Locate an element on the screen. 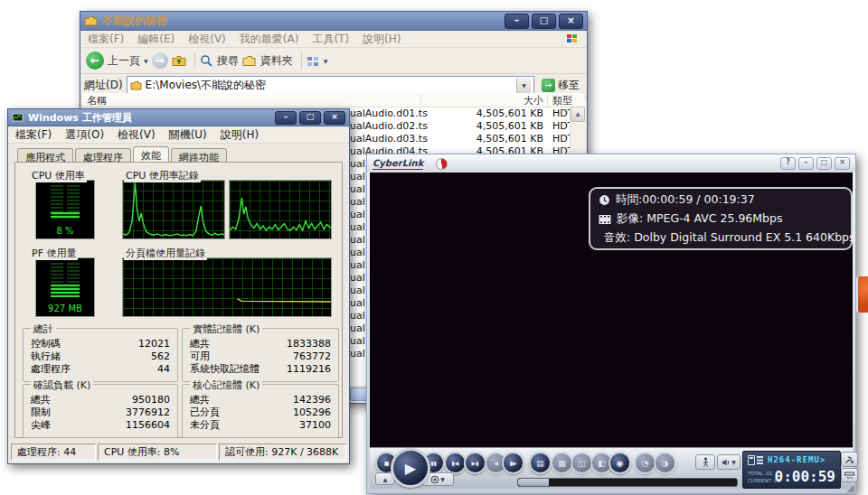  pf-gauge-label: PF 使用量 is located at coordinates (54, 253).